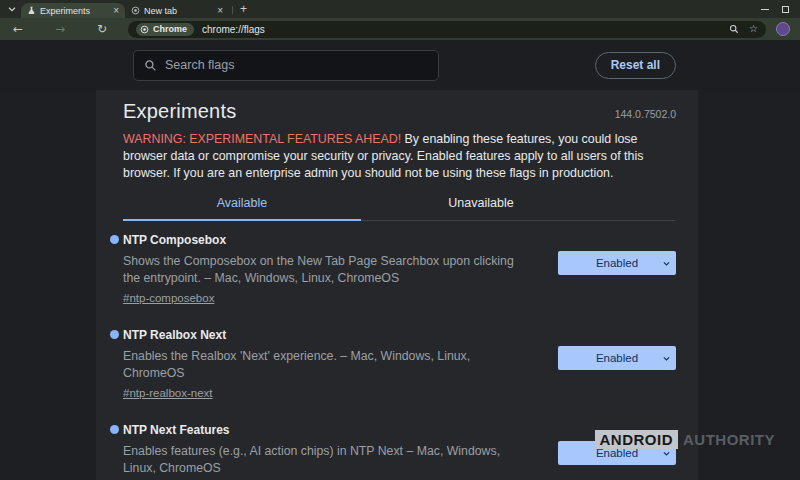 The width and height of the screenshot is (800, 480). I want to click on flag-description: Shows the Composebox on the New Tab Page…, so click(328, 270).